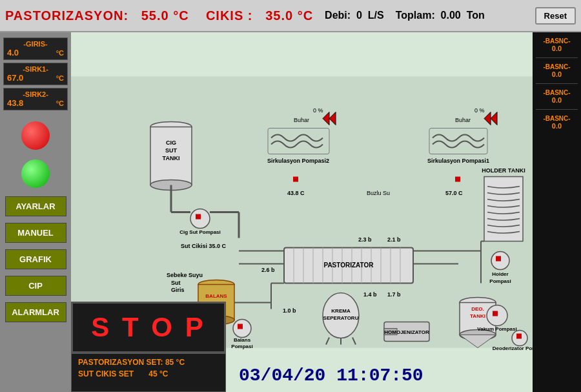  What do you see at coordinates (378, 193) in the screenshot?
I see `svg-text: Buzlu Su` at bounding box center [378, 193].